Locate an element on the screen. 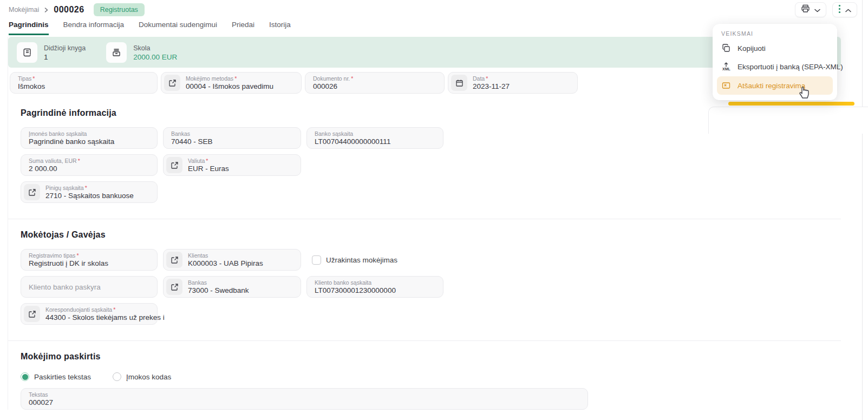  kliento-banko-paskyra-input is located at coordinates (90, 287).